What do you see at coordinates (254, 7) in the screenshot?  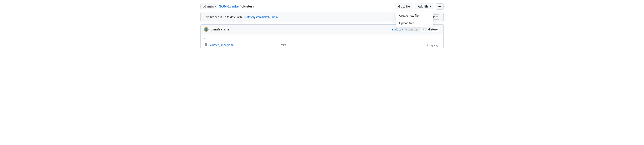 I see `breadcrumb-sep-3: /` at bounding box center [254, 7].